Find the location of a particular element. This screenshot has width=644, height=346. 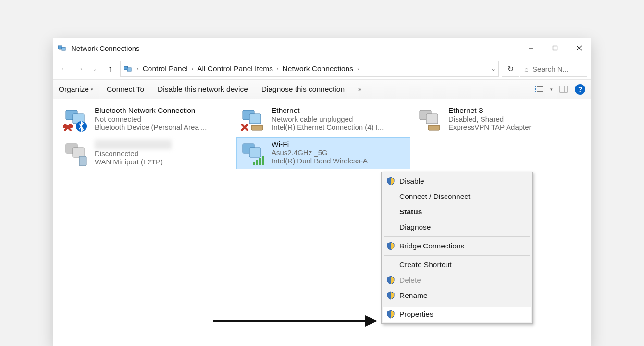

search-box: ⌕ Search N... is located at coordinates (554, 69).